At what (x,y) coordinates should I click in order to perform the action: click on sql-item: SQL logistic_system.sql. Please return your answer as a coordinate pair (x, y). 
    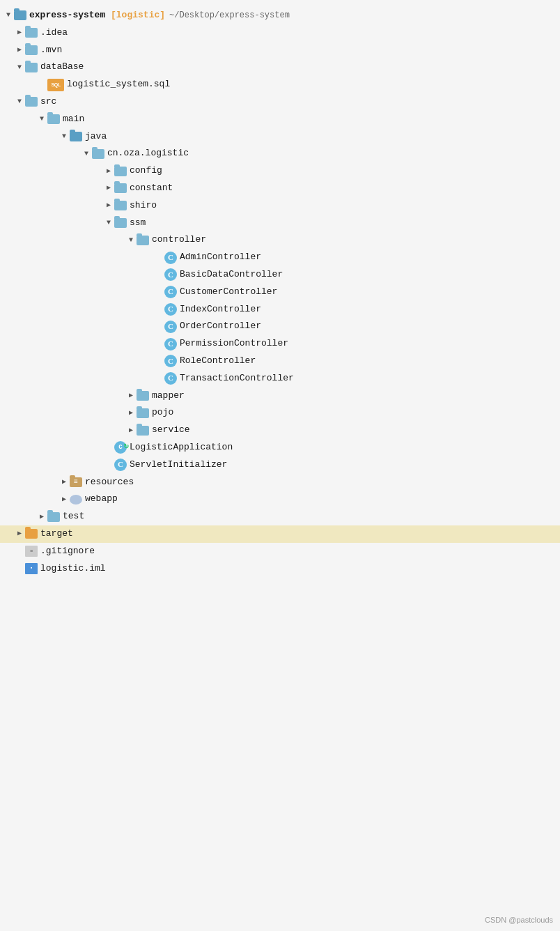
    Looking at the image, I should click on (280, 85).